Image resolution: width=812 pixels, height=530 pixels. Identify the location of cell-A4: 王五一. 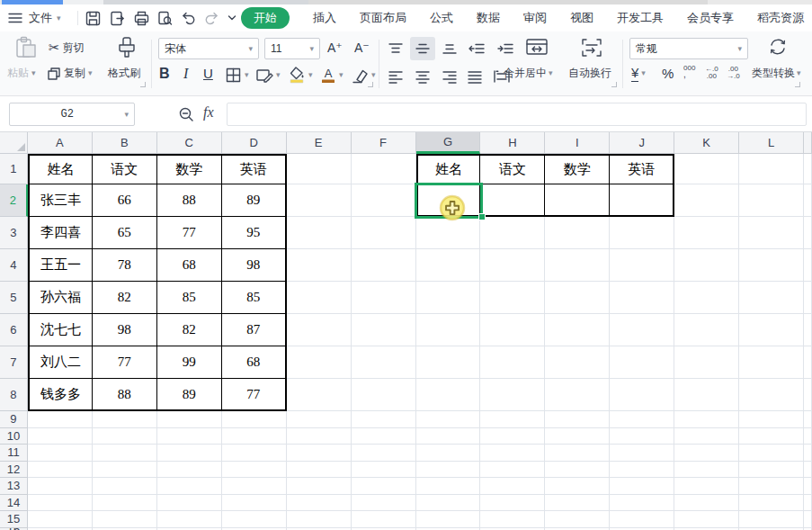
(60, 265).